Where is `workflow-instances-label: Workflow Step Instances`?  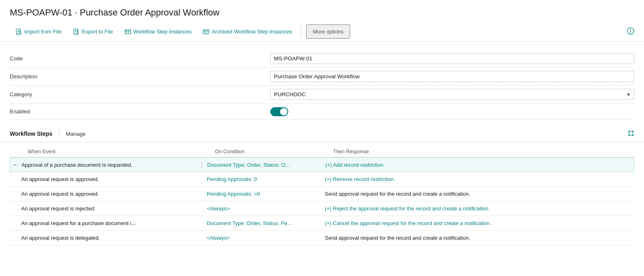
workflow-instances-label: Workflow Step Instances is located at coordinates (163, 32).